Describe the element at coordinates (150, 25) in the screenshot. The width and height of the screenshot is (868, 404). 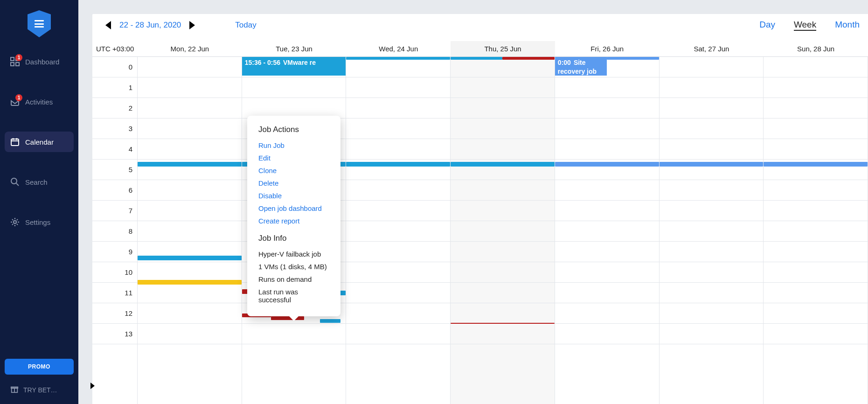
I see `date-range: 22 - 28 Jun, 2020` at that location.